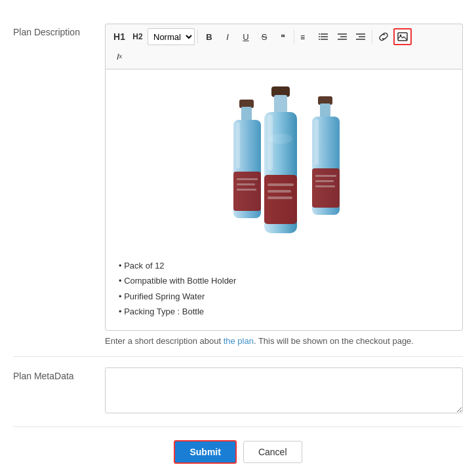 The image size is (476, 469). Describe the element at coordinates (264, 37) in the screenshot. I see `strikethrough-button: S` at that location.